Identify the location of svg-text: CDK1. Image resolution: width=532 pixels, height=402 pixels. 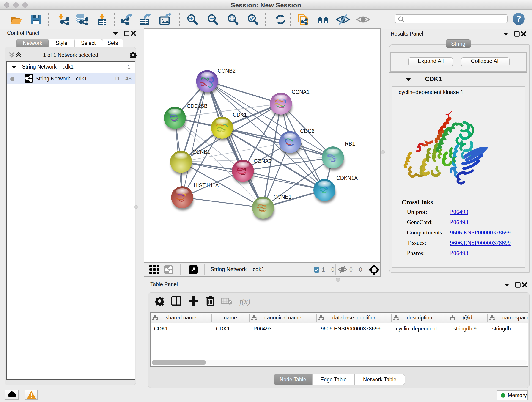
(240, 115).